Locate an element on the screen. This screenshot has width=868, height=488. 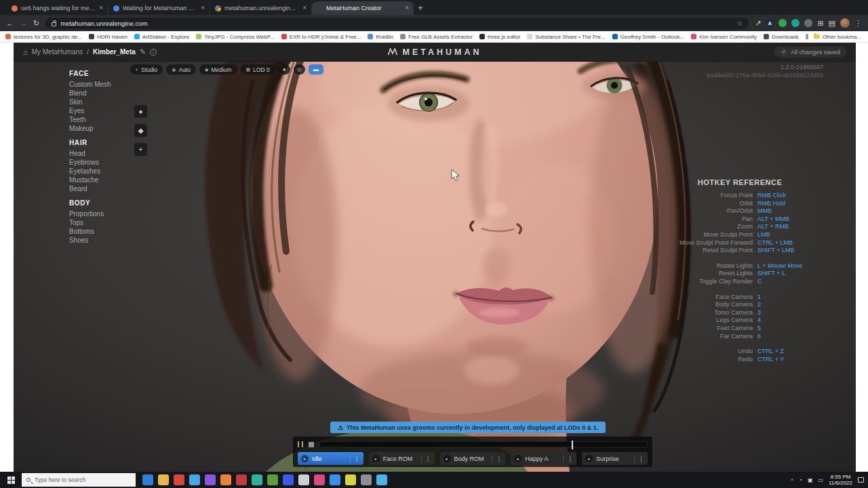
extensions-puzzle-icon: ⊞ is located at coordinates (821, 23).